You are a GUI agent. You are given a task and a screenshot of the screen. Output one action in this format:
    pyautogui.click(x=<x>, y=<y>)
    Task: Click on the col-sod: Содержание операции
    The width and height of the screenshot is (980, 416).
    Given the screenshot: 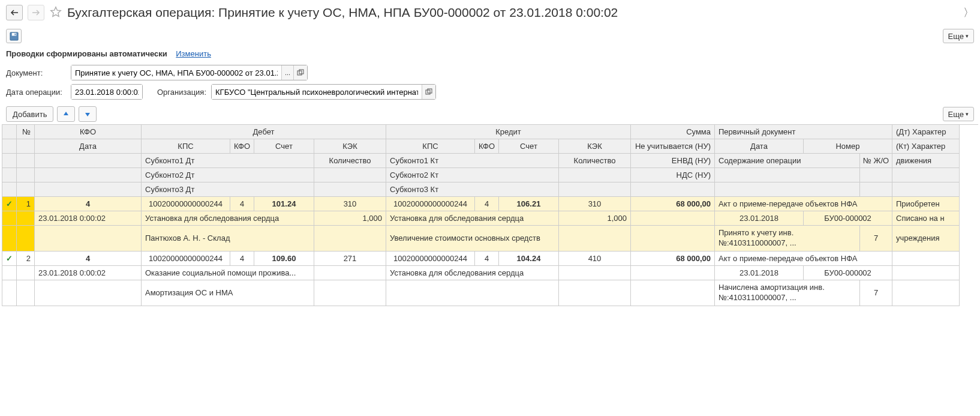 What is the action you would take?
    pyautogui.click(x=787, y=161)
    